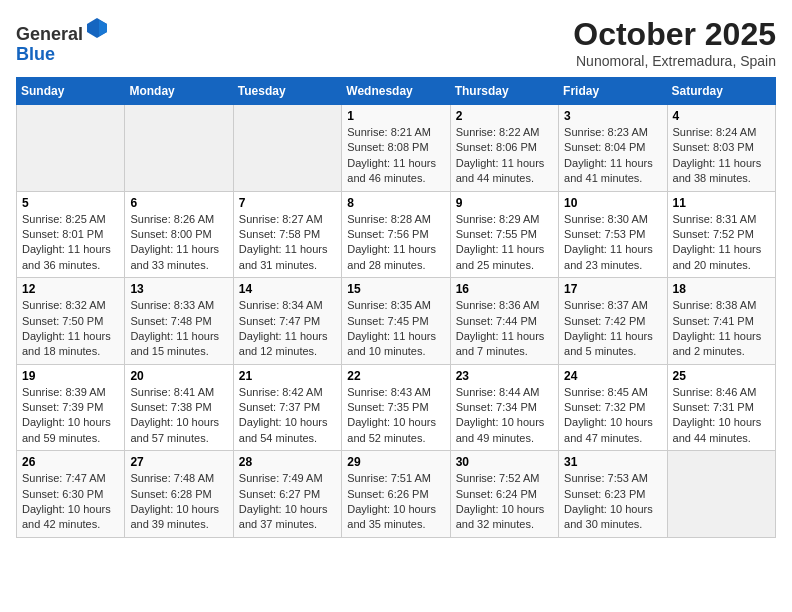  Describe the element at coordinates (396, 376) in the screenshot. I see `day-number: 22` at that location.